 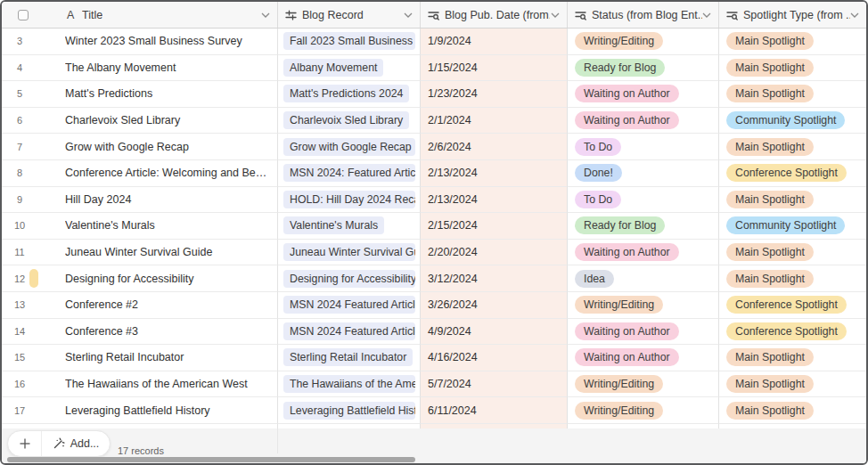 I want to click on table-row: 10 Valentine's Murals Valentine's Murals…, so click(x=434, y=226).